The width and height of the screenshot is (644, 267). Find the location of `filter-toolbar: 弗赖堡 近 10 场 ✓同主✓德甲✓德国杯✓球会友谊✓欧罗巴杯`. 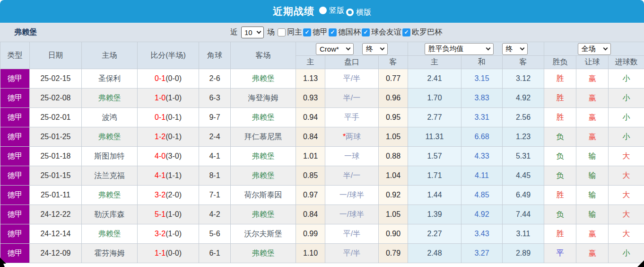

filter-toolbar: 弗赖堡 近 10 场 ✓同主✓德甲✓德国杯✓球会友谊✓欧罗巴杯 is located at coordinates (322, 32).